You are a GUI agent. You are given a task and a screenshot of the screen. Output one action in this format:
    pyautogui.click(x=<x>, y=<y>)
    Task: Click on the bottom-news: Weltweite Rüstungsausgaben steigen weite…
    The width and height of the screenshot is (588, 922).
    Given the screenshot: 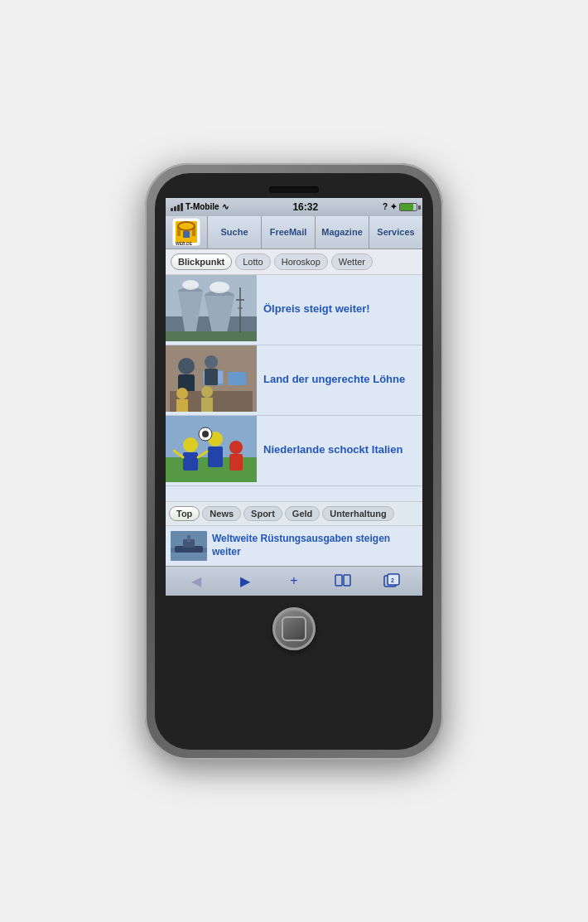 What is the action you would take?
    pyautogui.click(x=294, y=546)
    